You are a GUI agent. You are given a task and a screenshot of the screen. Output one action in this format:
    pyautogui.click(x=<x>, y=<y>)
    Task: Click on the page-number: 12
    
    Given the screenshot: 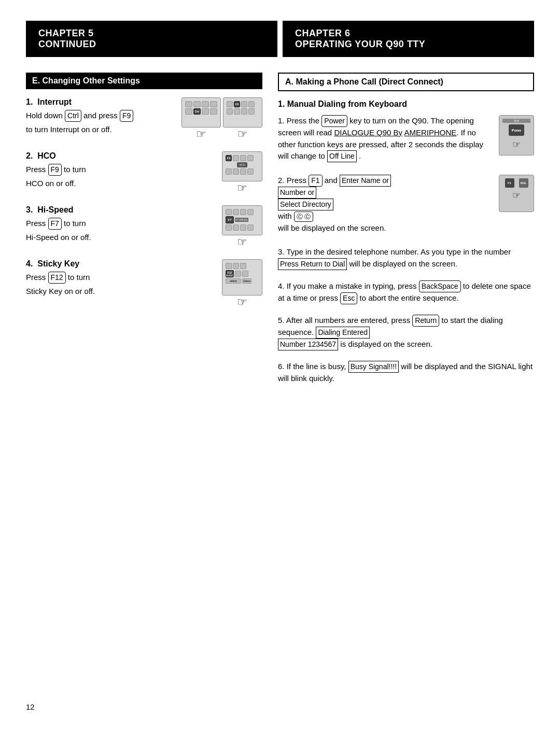 What is the action you would take?
    pyautogui.click(x=280, y=702)
    